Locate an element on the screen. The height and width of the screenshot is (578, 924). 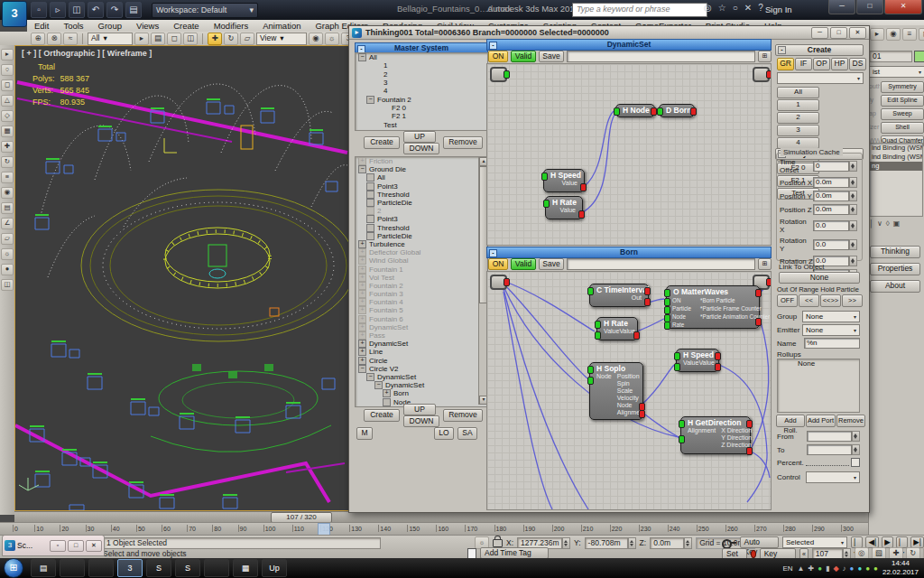
tab-motion-icon: ◻ is located at coordinates (921, 34).